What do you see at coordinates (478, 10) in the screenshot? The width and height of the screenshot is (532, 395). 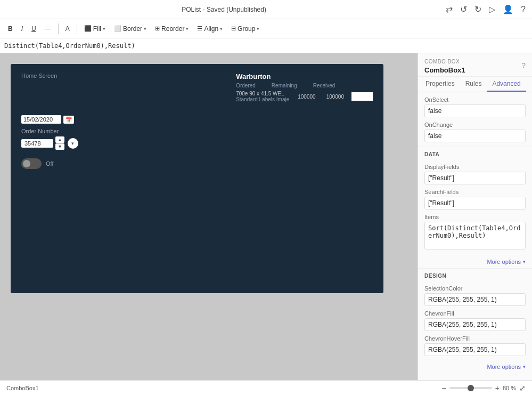 I see `redo-icon: ↻` at bounding box center [478, 10].